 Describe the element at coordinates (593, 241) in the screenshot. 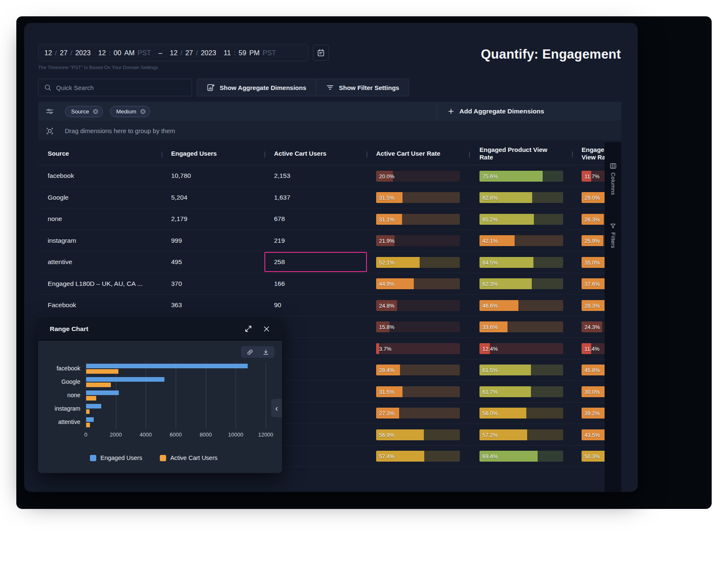

I see `engaged-view-rate-bar: 25.9%` at that location.